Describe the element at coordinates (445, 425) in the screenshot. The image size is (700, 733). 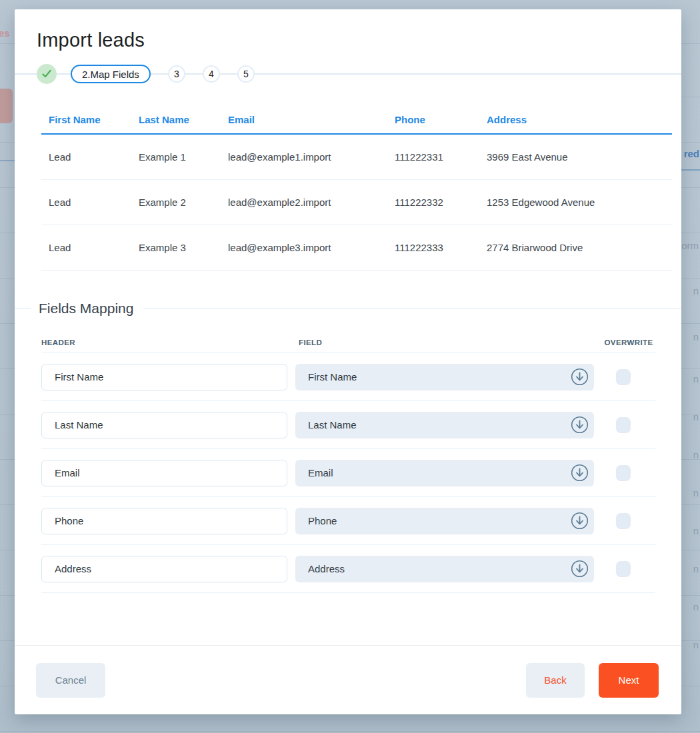
I see `field-select: Last Name` at that location.